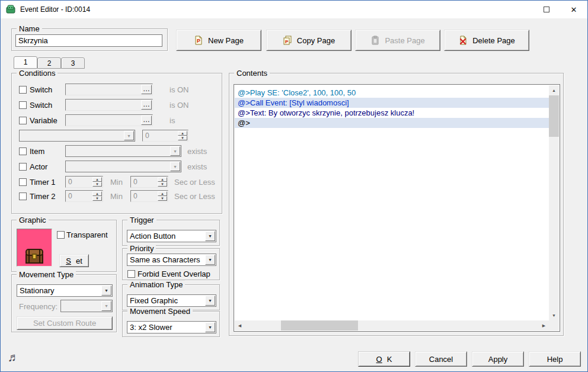 The height and width of the screenshot is (372, 588). What do you see at coordinates (149, 182) in the screenshot?
I see `timer1-sec-spinner: 0 ▲ ▼` at bounding box center [149, 182].